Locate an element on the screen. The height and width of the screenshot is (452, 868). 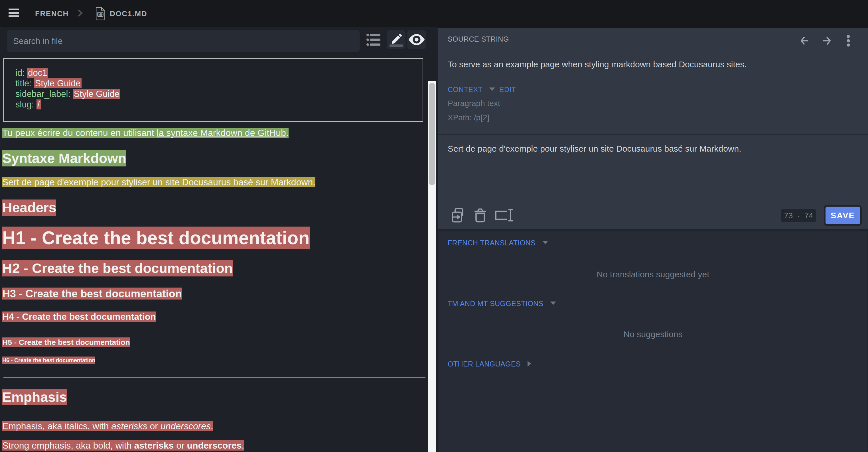
svg-text: M is located at coordinates (100, 14).